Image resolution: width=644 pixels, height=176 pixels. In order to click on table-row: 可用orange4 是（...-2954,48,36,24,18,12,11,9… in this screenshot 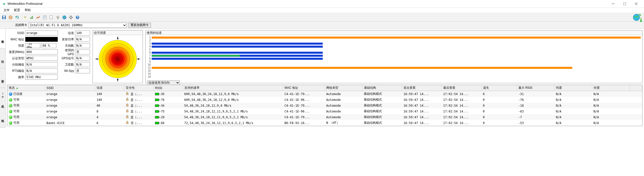, I will do `click(325, 117)`.